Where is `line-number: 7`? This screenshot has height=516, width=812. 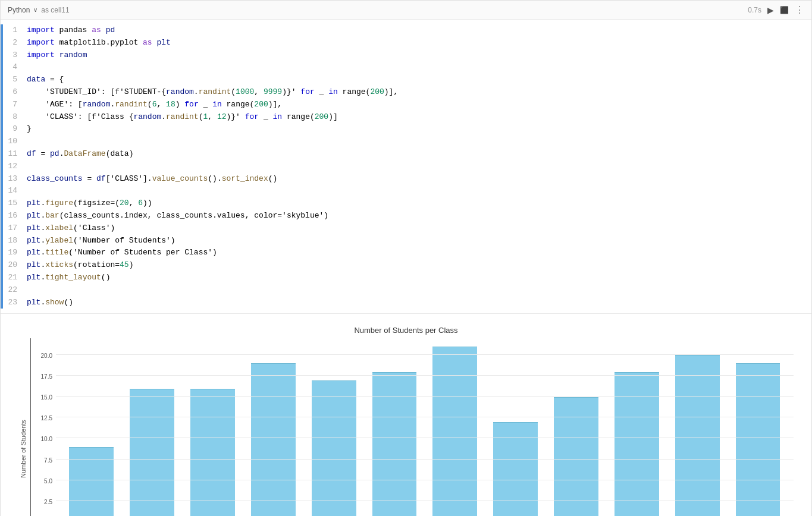
line-number: 7 is located at coordinates (10, 105).